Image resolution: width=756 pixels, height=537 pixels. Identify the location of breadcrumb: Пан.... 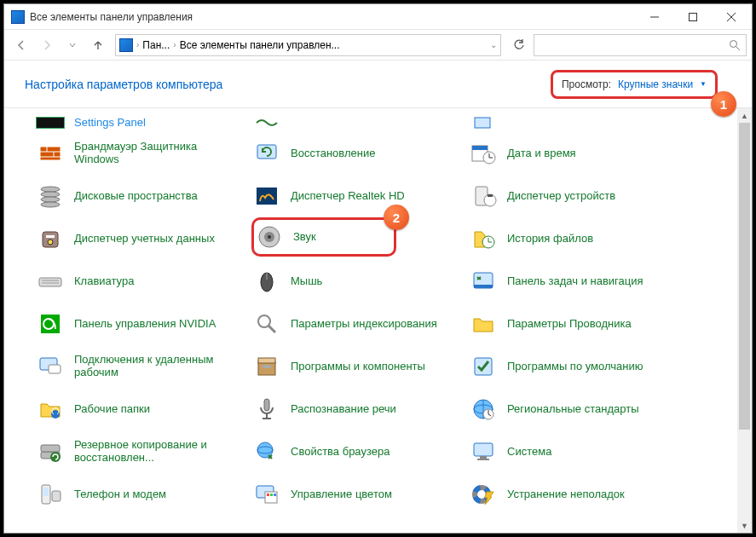
(156, 45).